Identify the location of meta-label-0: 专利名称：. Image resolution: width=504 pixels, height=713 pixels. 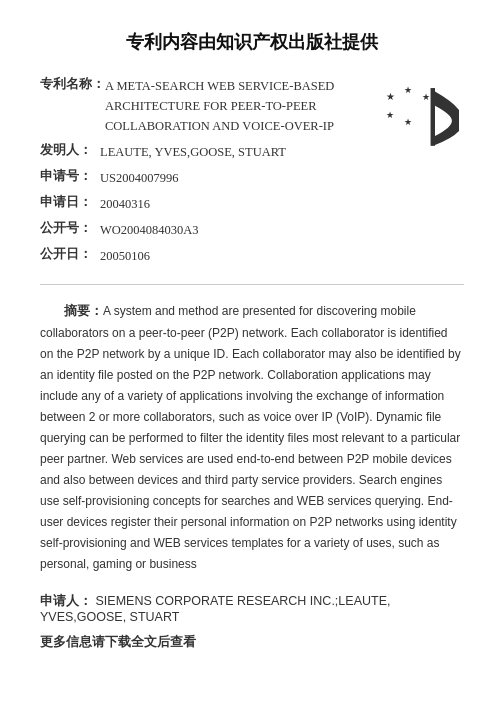
(72, 84).